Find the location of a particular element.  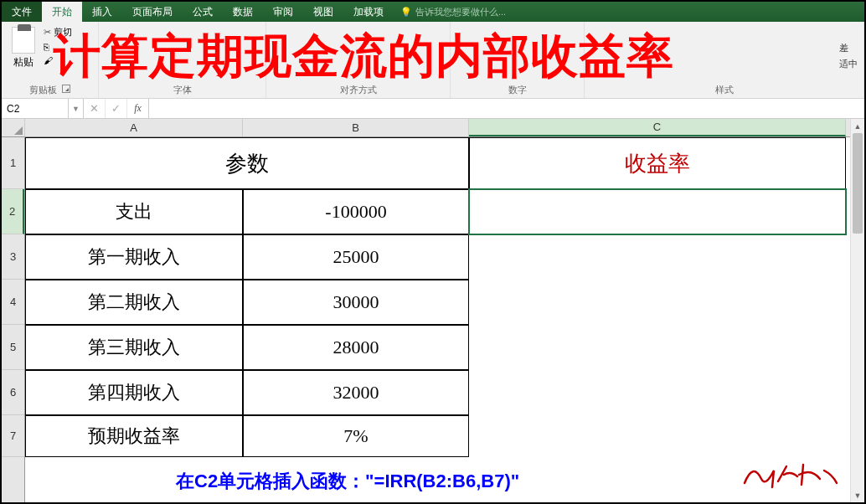

cell-a1-b1: 参数 is located at coordinates (247, 163).